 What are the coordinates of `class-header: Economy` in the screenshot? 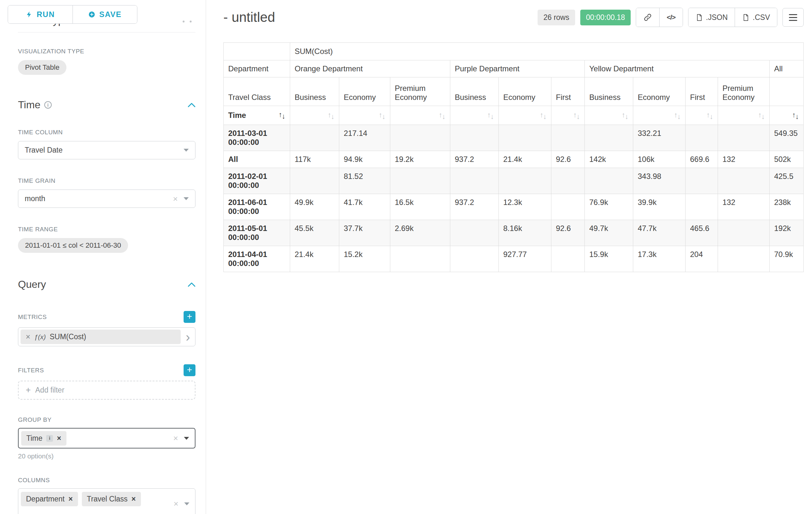 It's located at (525, 92).